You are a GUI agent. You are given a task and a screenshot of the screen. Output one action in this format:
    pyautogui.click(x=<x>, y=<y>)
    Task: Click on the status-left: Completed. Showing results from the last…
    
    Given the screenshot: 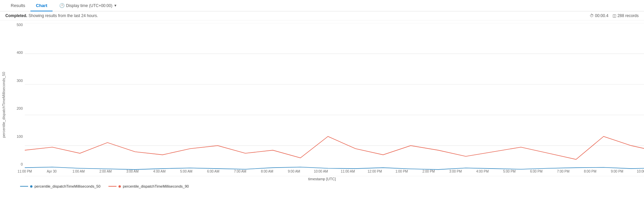 What is the action you would take?
    pyautogui.click(x=52, y=16)
    